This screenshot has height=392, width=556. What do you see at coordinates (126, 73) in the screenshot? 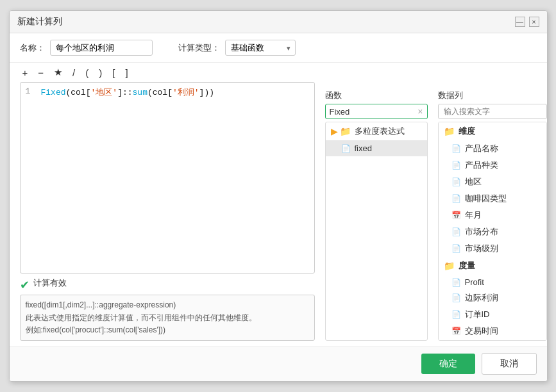
I see `bracket-close-button: ]` at bounding box center [126, 73].